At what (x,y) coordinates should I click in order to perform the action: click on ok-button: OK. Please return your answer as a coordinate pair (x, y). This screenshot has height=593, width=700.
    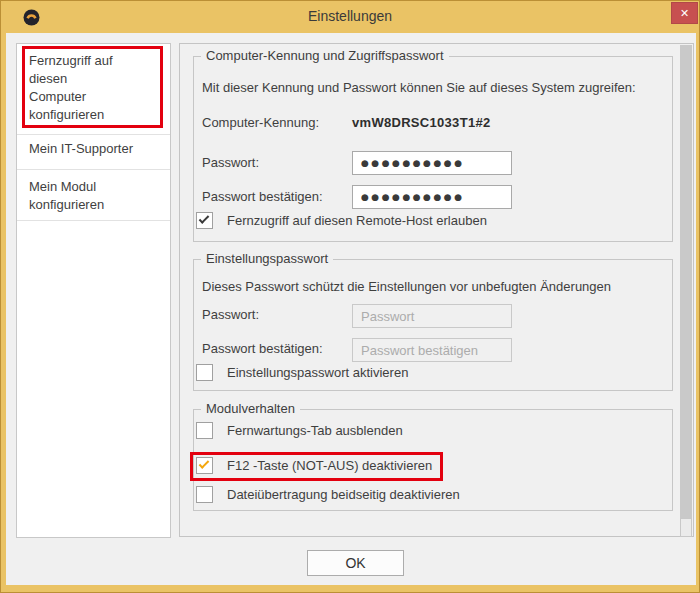
    Looking at the image, I should click on (356, 563).